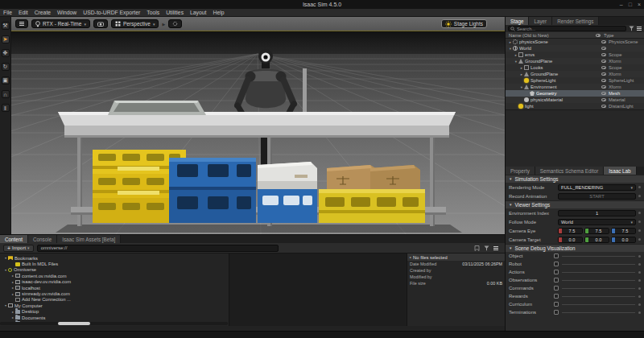 Image resolution: width=644 pixels, height=338 pixels. Describe the element at coordinates (6, 108) in the screenshot. I see `pause-icon: ‖` at that location.